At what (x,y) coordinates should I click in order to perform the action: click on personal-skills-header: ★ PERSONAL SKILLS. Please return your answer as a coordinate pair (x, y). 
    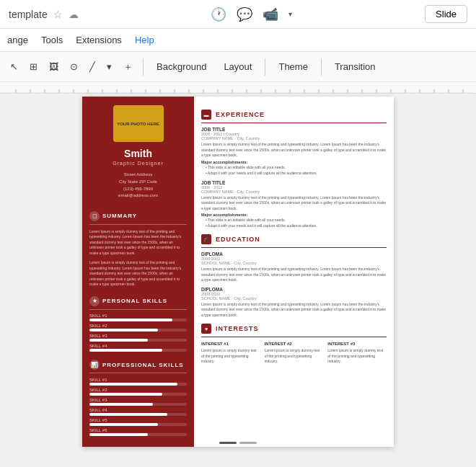
    Looking at the image, I should click on (138, 301).